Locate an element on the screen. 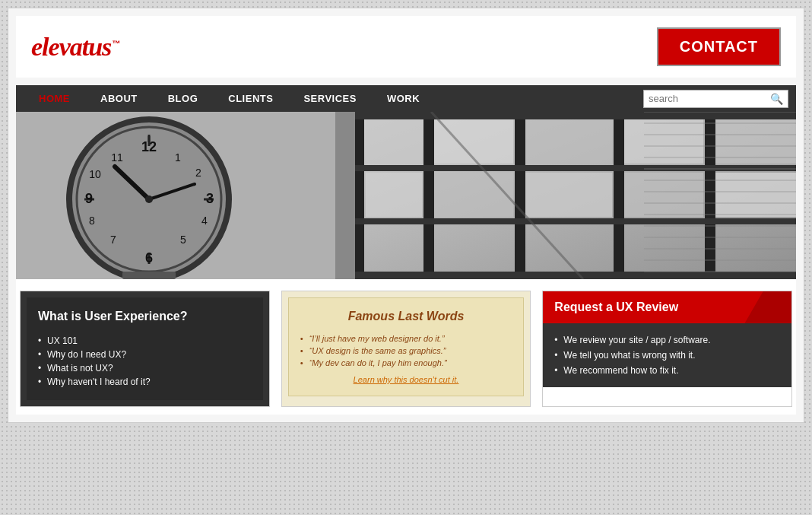 This screenshot has height=515, width=812. card-ux-review: Request a UX Review We review your site … is located at coordinates (668, 348).